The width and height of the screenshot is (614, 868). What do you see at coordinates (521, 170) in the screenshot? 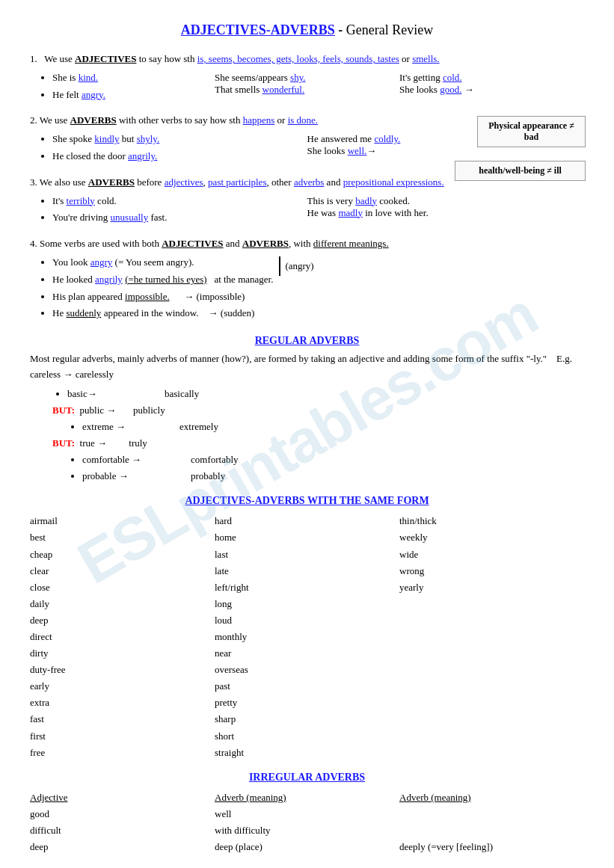
I see `tooltip-health-wellbeing: health/well-being ≠ ill` at bounding box center [521, 170].